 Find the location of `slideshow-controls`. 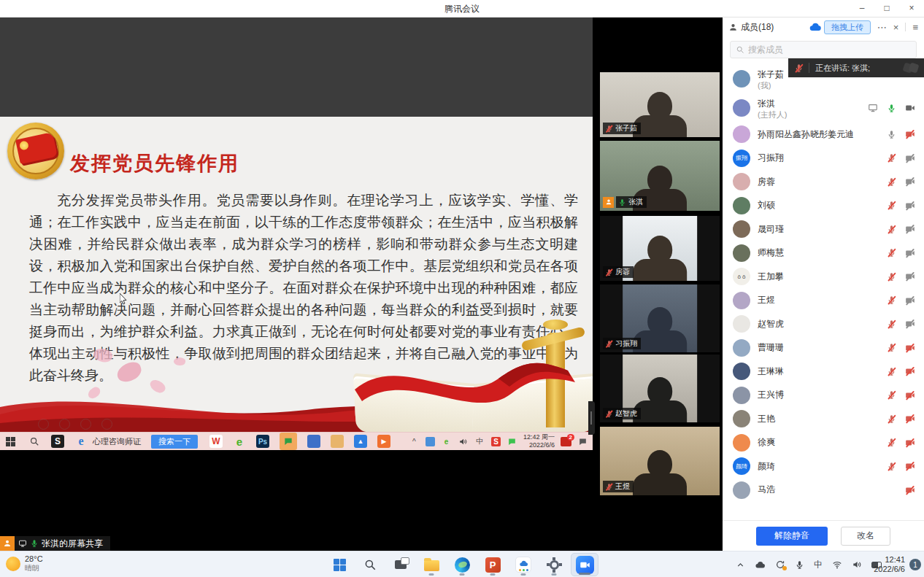

slideshow-controls is located at coordinates (75, 425).